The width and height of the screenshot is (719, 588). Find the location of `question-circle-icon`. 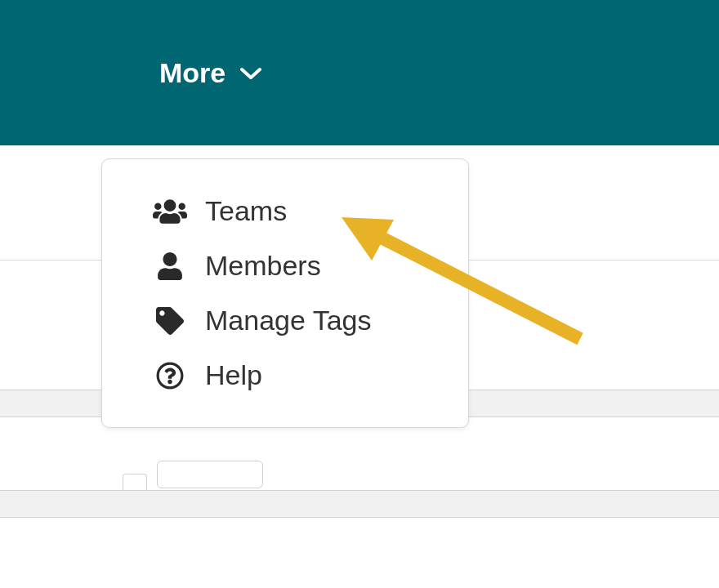

question-circle-icon is located at coordinates (170, 376).